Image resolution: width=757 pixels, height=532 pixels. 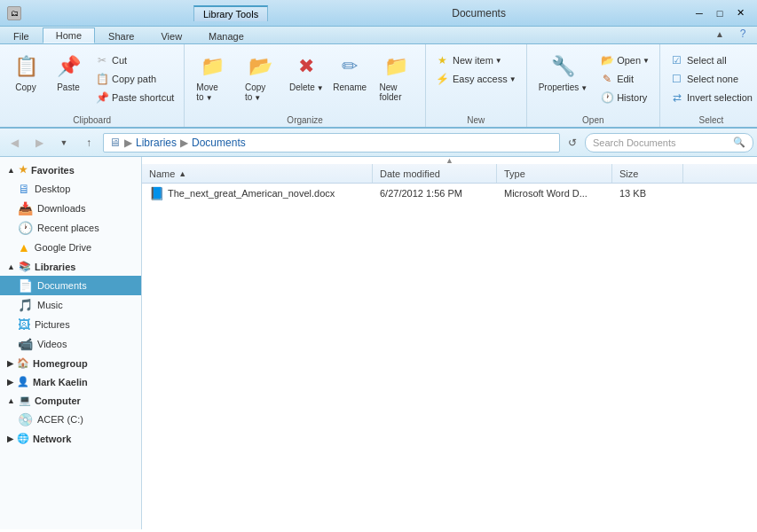 I want to click on name-sort-arrow: ▲, so click(x=183, y=174).